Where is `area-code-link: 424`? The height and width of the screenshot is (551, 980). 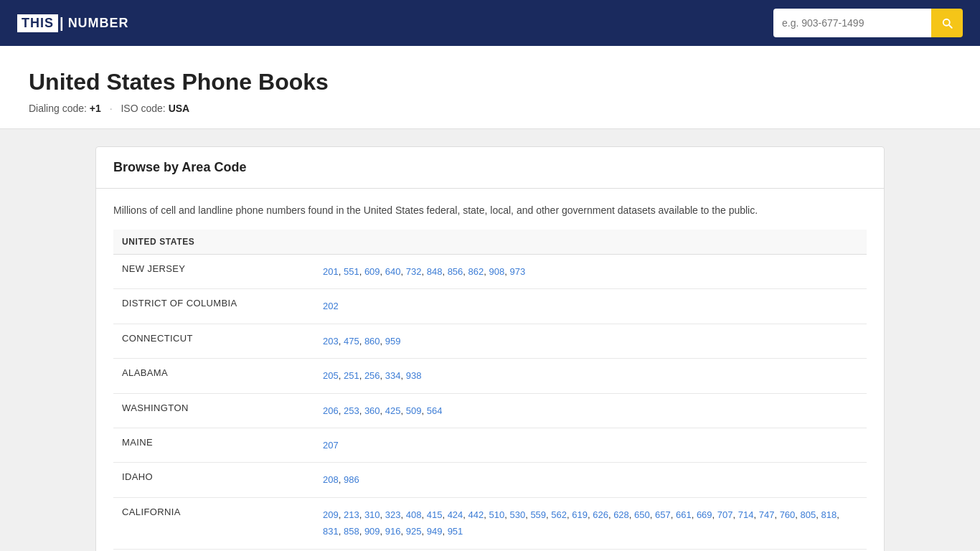 area-code-link: 424 is located at coordinates (456, 515).